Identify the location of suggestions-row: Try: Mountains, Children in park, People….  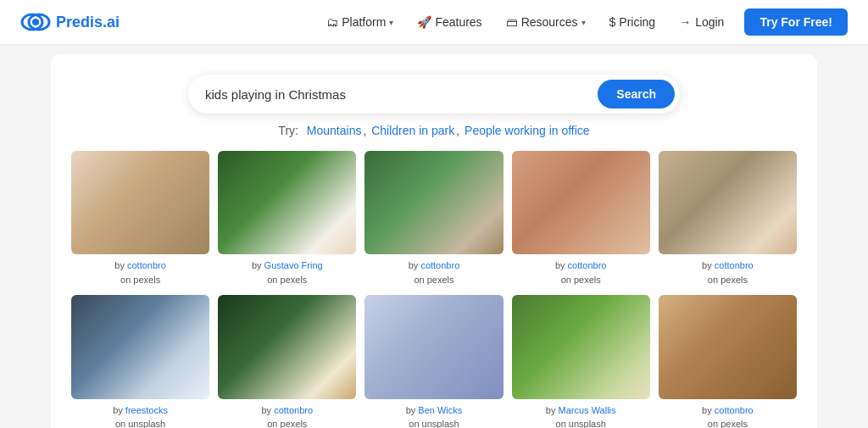
(434, 131).